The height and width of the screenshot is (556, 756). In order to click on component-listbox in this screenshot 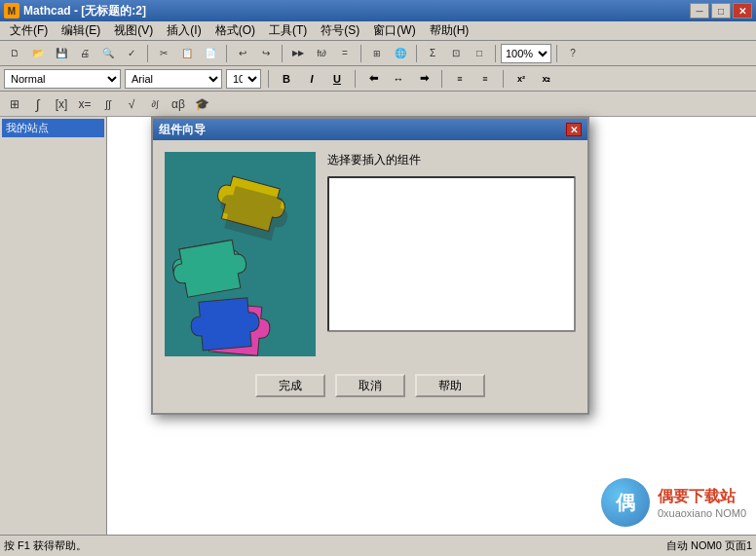, I will do `click(452, 254)`.